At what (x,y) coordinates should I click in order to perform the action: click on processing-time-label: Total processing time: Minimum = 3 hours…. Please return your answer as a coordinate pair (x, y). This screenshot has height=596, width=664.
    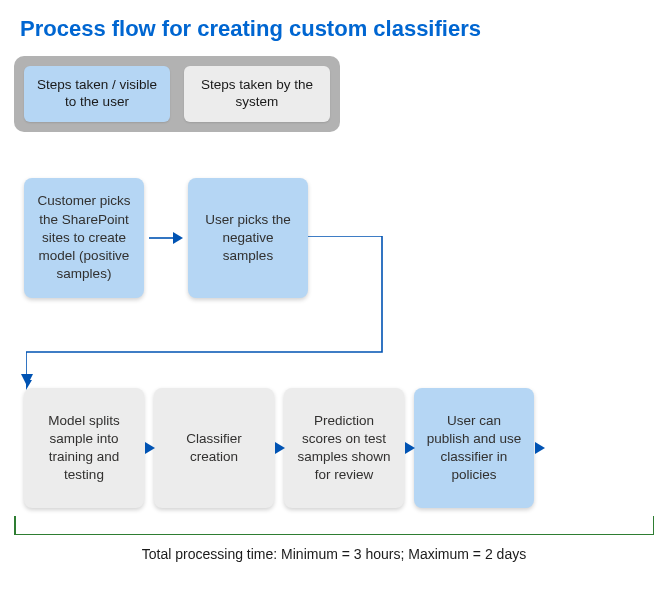
    Looking at the image, I should click on (334, 554).